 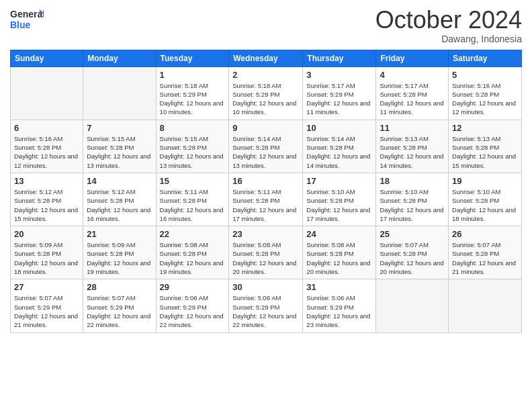 What do you see at coordinates (266, 306) in the screenshot?
I see `calendar-cell: 30Sunrise: 5:06 AM Sunset: 5:29 PM Dayli…` at bounding box center [266, 306].